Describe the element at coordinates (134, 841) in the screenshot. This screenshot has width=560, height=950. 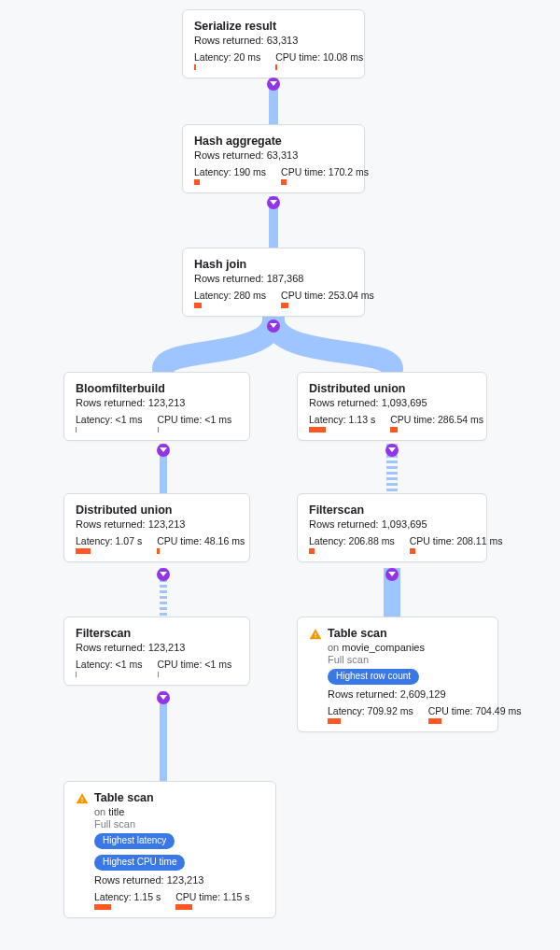
I see `badge-highest-latency: Highest latency` at that location.